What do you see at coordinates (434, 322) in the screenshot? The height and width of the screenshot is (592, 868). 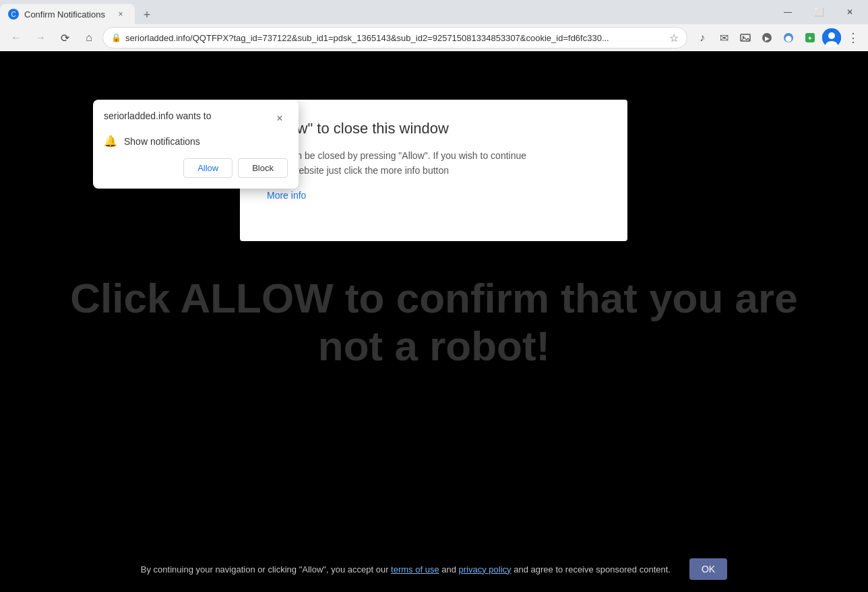 I see `robot-text: Click ALLOW to confirm that you are not …` at bounding box center [434, 322].